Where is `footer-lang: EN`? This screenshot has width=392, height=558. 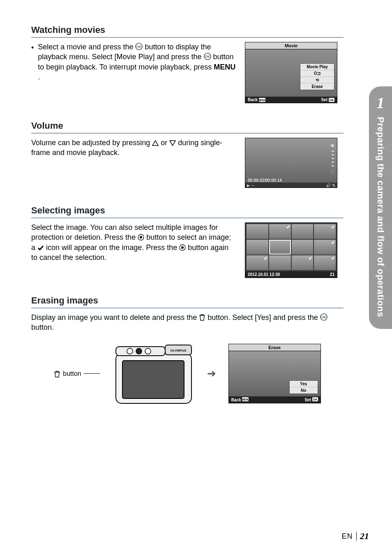
footer-lang: EN is located at coordinates (347, 536).